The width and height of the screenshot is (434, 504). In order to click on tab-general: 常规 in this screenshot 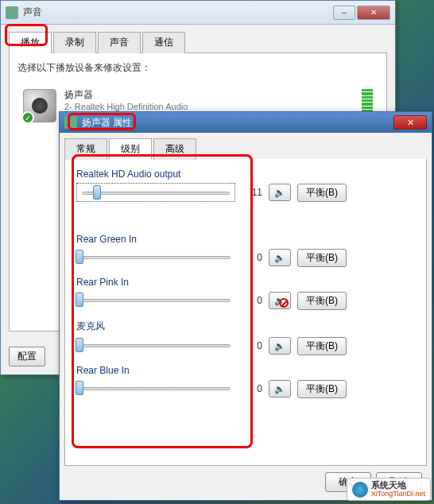, I will do `click(86, 149)`.